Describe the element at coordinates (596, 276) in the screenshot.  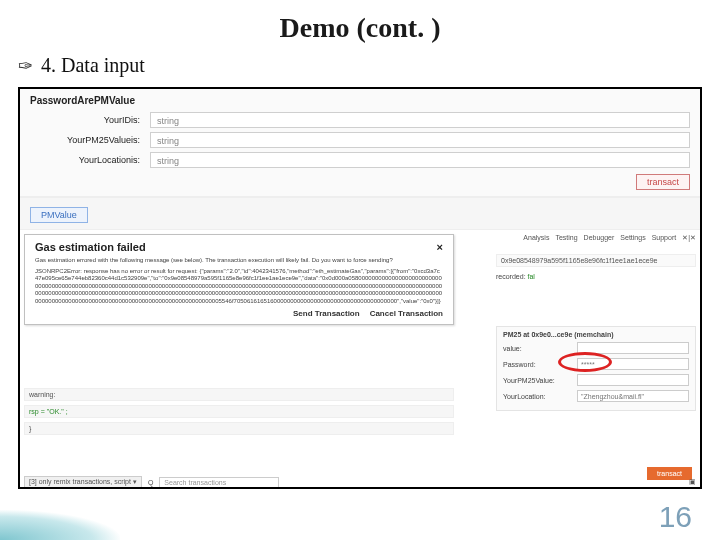
I see `recorded-label: recorded: fal` at that location.